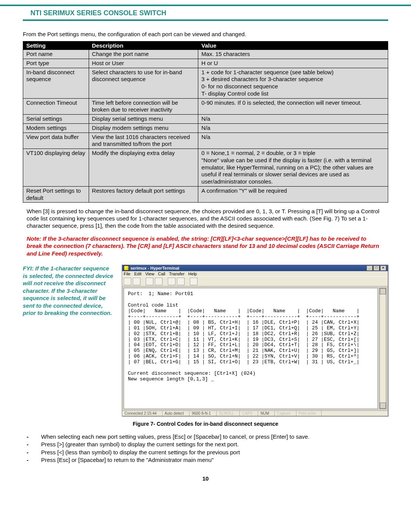  I want to click on list-item: Press [>] (greater than symbol) to displ…, so click(207, 444).